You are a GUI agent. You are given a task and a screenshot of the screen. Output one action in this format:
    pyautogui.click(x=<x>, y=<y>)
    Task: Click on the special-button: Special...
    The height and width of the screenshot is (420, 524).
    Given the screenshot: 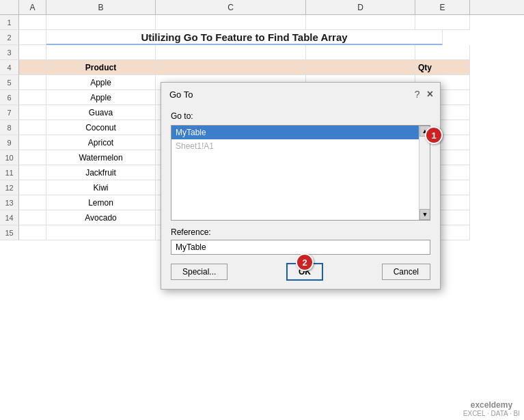 What is the action you would take?
    pyautogui.click(x=199, y=272)
    